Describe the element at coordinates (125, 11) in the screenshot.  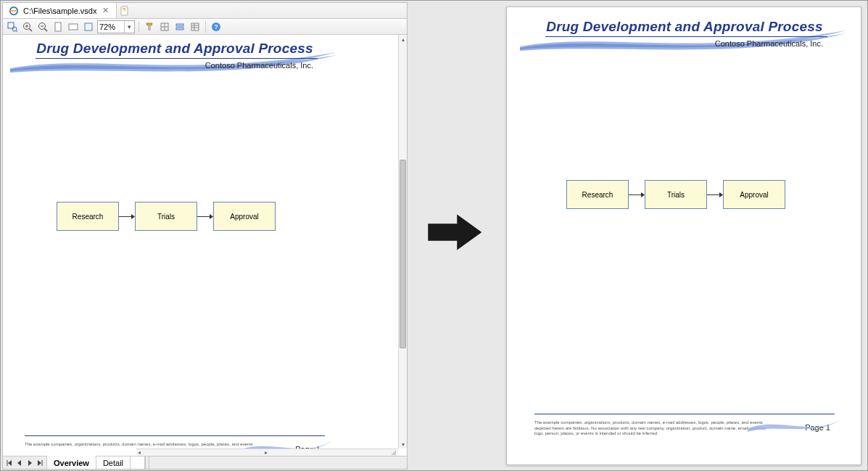
I see `new-doc-icon` at that location.